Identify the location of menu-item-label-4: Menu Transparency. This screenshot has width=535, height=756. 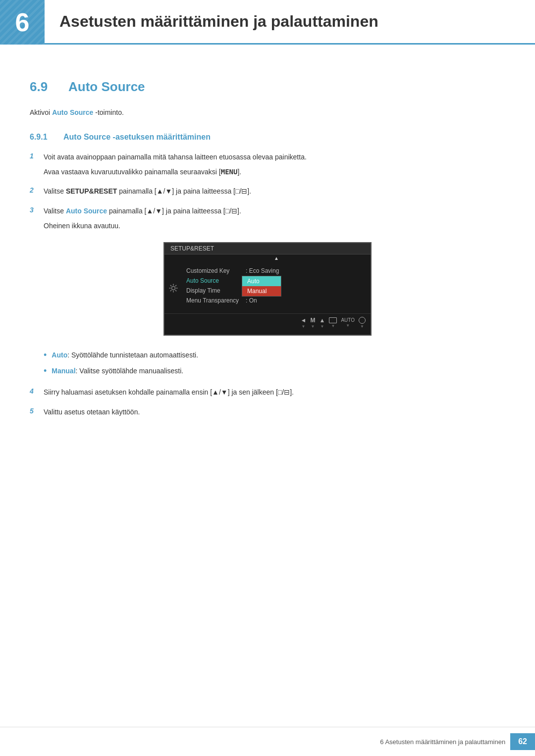
(216, 301).